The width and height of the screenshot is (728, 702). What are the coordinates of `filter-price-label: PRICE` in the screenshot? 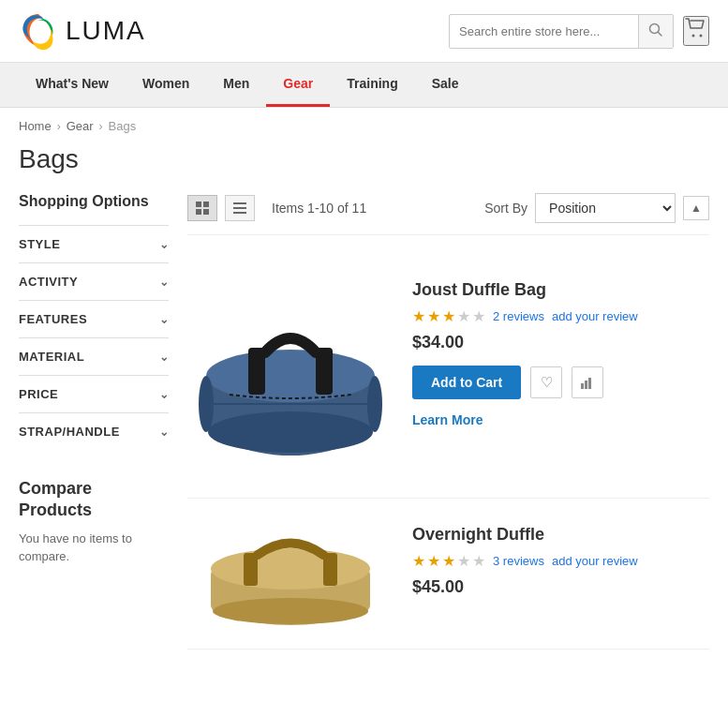 It's located at (38, 394).